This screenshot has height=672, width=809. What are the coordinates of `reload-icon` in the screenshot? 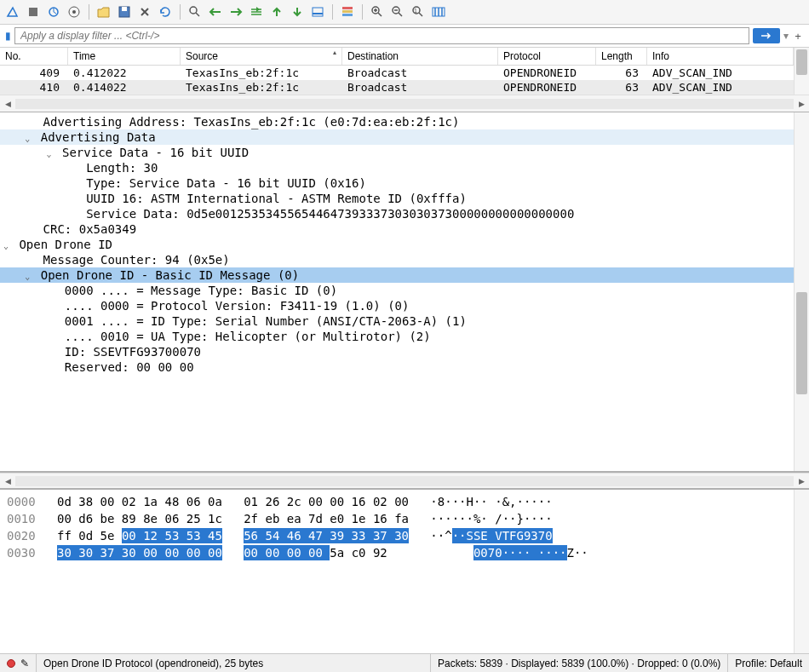 It's located at (165, 12).